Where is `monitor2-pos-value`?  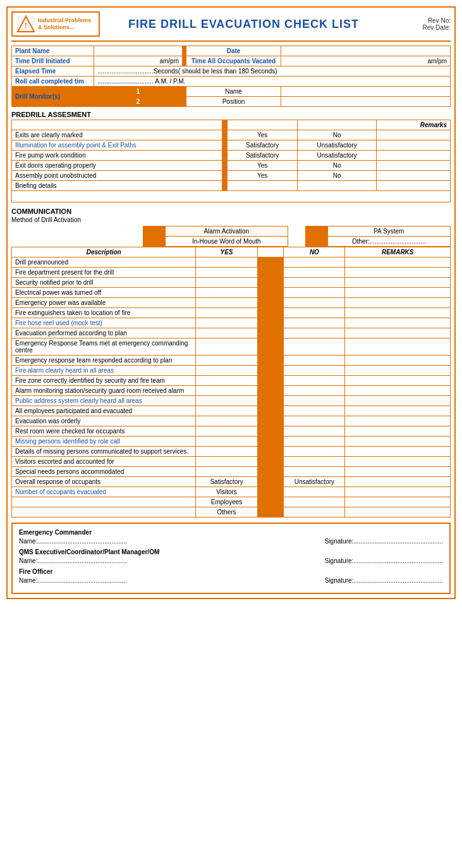 monitor2-pos-value is located at coordinates (366, 102).